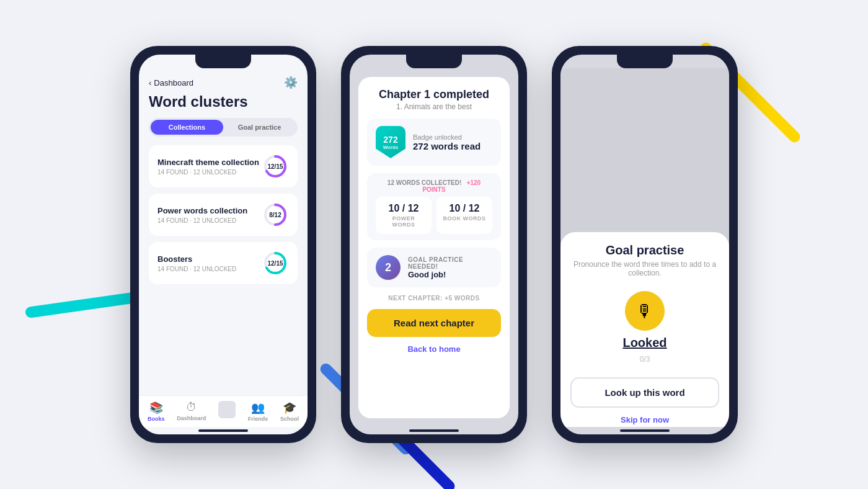 This screenshot has width=868, height=489. I want to click on badge-unlocked-label: Badge unlocked, so click(446, 137).